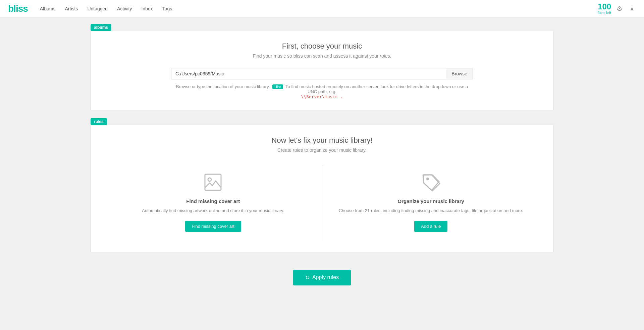 This screenshot has height=330, width=644. What do you see at coordinates (97, 9) in the screenshot?
I see `nav-untagged: Untagged` at bounding box center [97, 9].